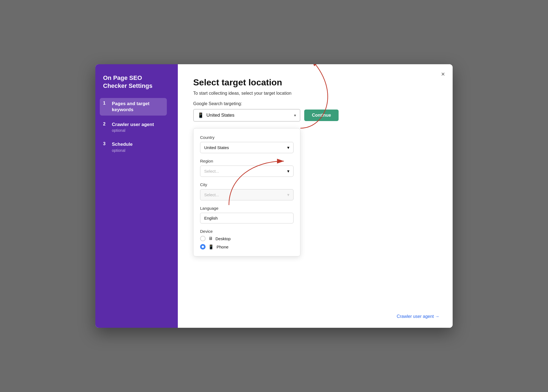 The image size is (548, 392). Describe the element at coordinates (418, 317) in the screenshot. I see `crawler-user-agent-link: Crawler user agent →` at that location.